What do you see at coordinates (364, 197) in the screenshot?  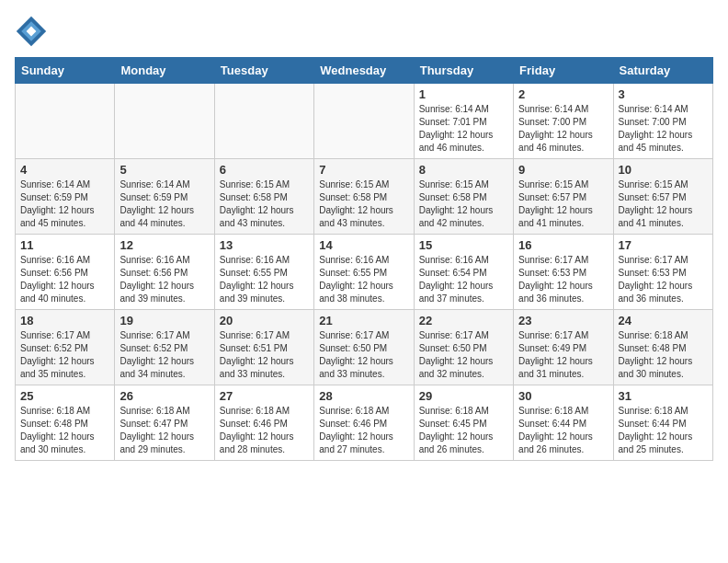 I see `calendar-week-row: 4Sunrise: 6:14 AMSunset: 6:59 PMDaylight…` at bounding box center [364, 197].